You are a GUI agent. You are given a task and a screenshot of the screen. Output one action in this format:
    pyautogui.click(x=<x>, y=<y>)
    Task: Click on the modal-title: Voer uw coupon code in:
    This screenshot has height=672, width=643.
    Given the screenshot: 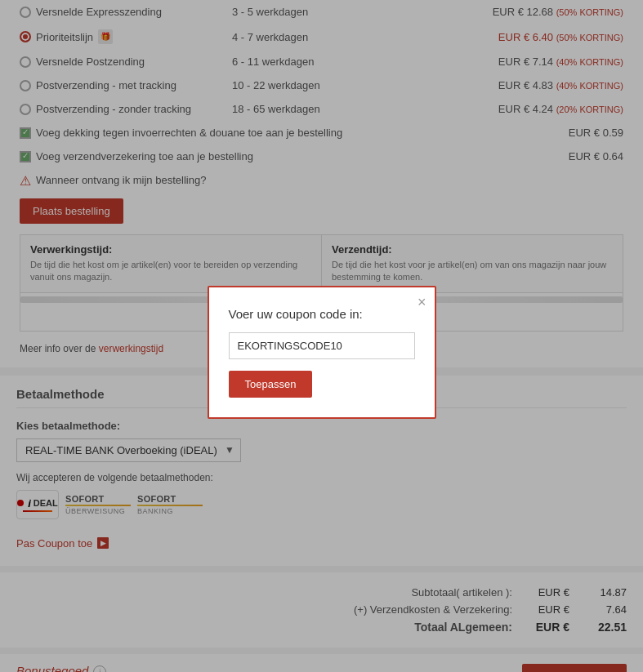 What is the action you would take?
    pyautogui.click(x=322, y=314)
    